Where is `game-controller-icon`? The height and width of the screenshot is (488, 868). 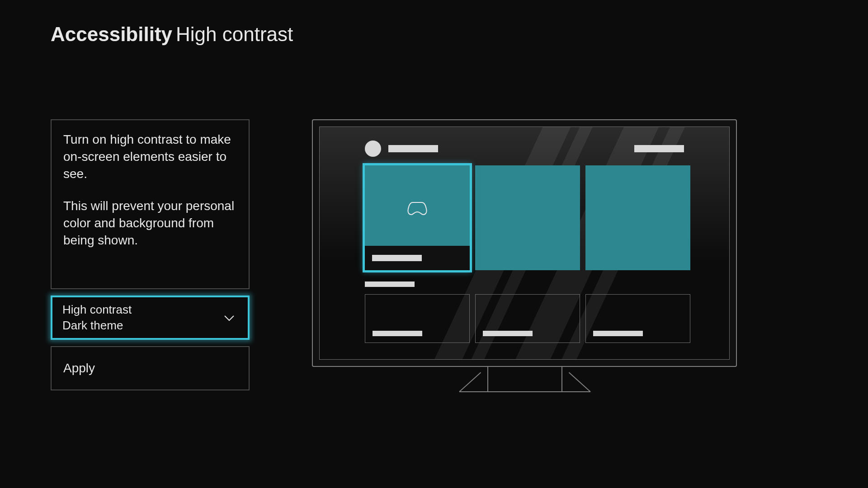
game-controller-icon is located at coordinates (417, 209).